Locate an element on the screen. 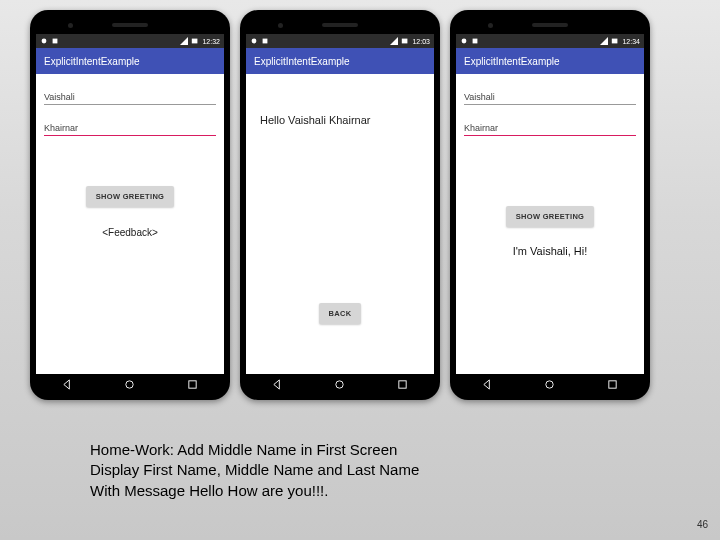  page-number: 46 is located at coordinates (702, 524).